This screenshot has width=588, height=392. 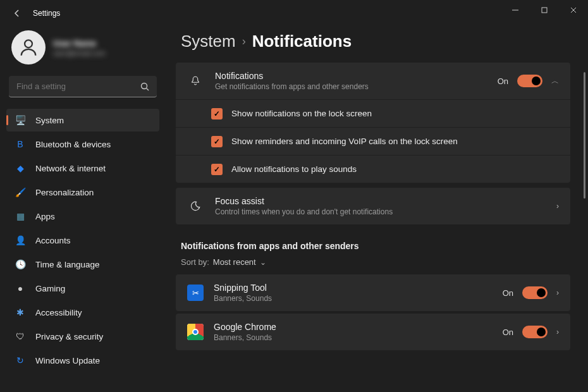 What do you see at coordinates (302, 42) in the screenshot?
I see `breadcrumb-current: Notifications` at bounding box center [302, 42].